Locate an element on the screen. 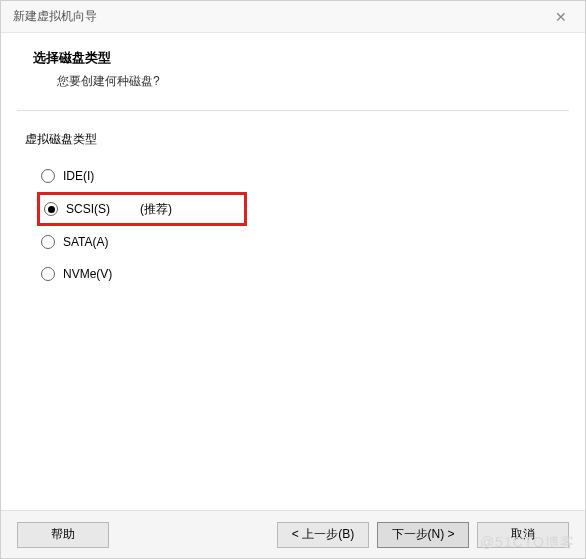 Image resolution: width=586 pixels, height=559 pixels. footer: 帮助 < 上一步(B) 下一步(N) > 取消 is located at coordinates (293, 534).